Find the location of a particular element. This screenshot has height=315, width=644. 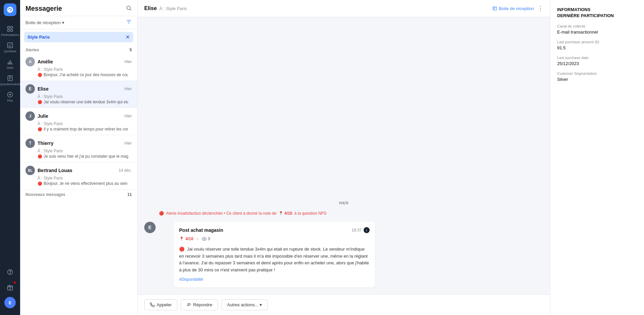

amelie-to: À : Style Paris is located at coordinates (85, 69).